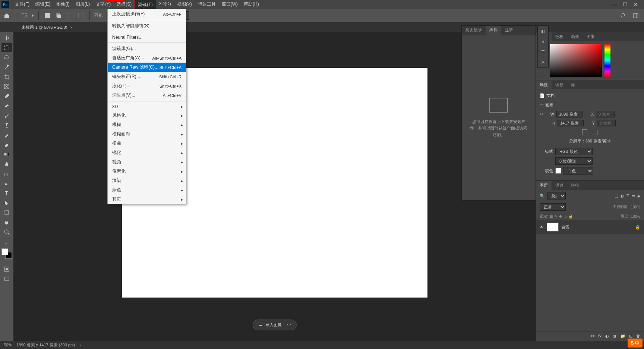  I want to click on fx-icon: fx, so click(600, 336).